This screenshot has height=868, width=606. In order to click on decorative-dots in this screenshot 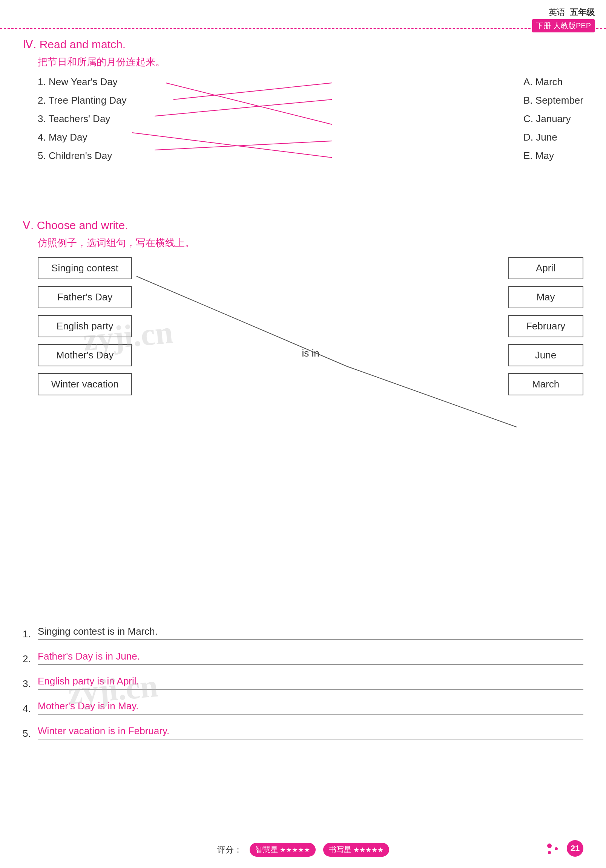, I will do `click(555, 850)`.